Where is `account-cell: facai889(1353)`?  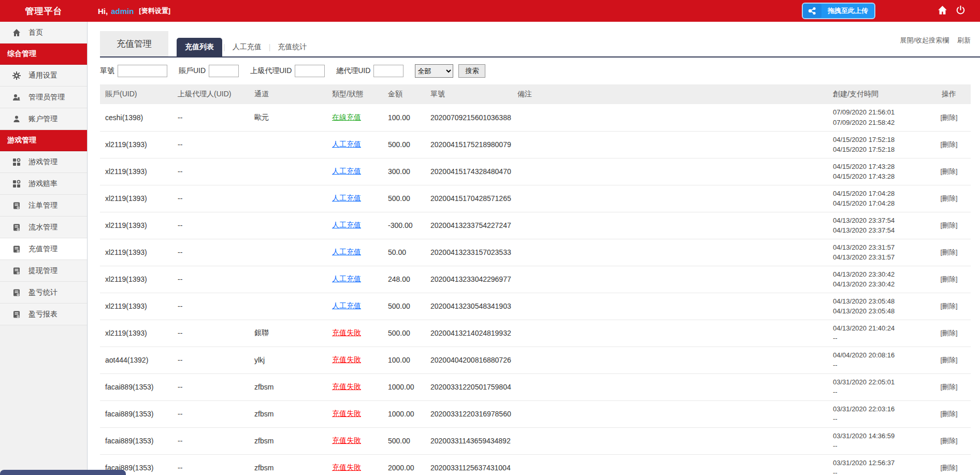 account-cell: facai889(1353) is located at coordinates (136, 387).